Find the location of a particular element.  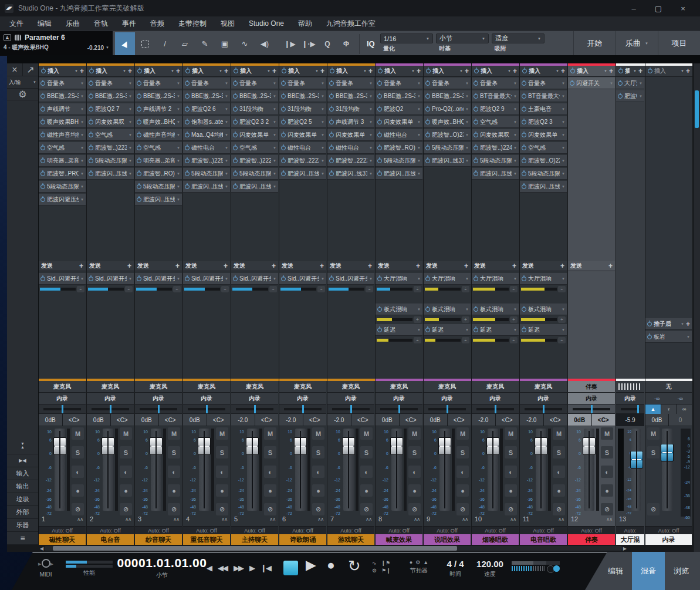

time-display: 00001.01.01.00 小节 is located at coordinates (162, 568).